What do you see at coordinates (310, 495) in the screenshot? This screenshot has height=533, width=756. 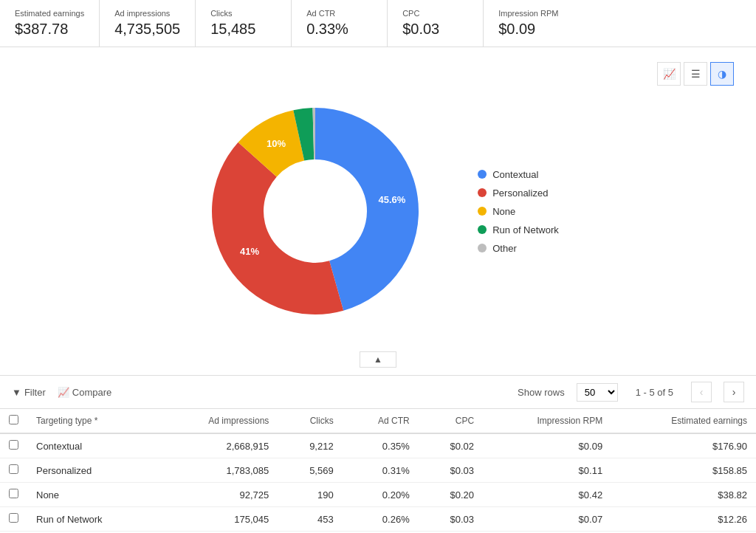 I see `row-value: 190` at bounding box center [310, 495].